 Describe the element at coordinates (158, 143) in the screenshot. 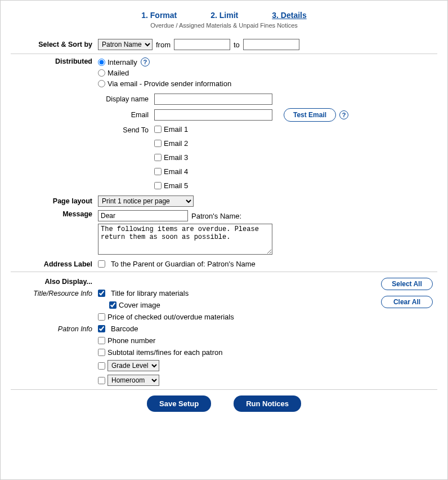

I see `send-to-email2-checkbox` at that location.